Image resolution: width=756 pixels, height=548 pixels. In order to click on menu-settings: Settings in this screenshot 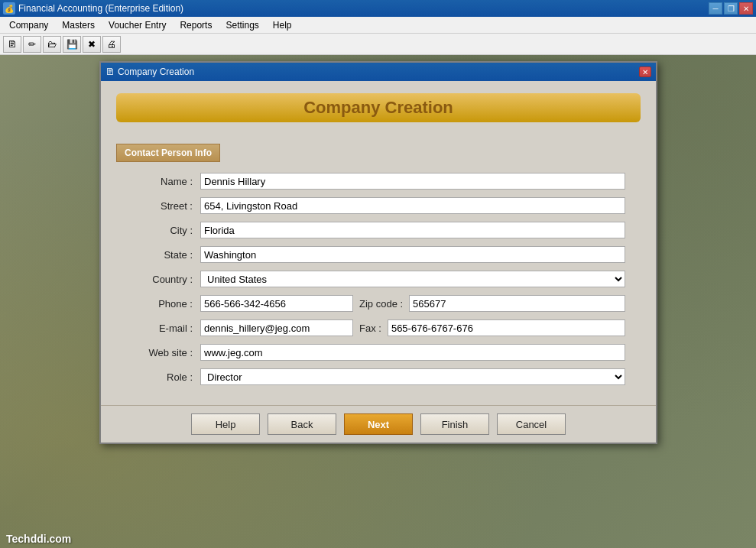, I will do `click(242, 25)`.